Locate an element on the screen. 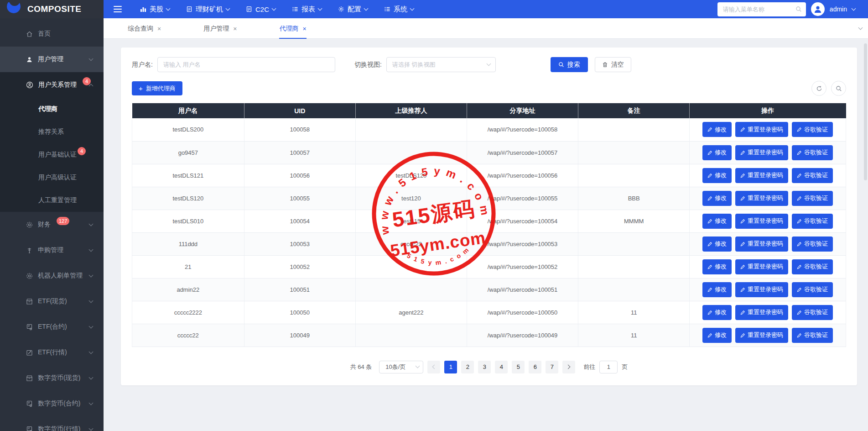 The height and width of the screenshot is (431, 868). column-search-button is located at coordinates (838, 89).